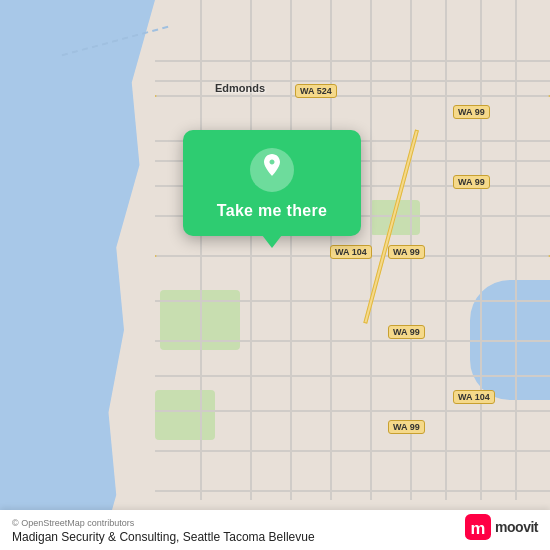 This screenshot has height=550, width=550. Describe the element at coordinates (478, 527) in the screenshot. I see `moovit-icon: m` at that location.